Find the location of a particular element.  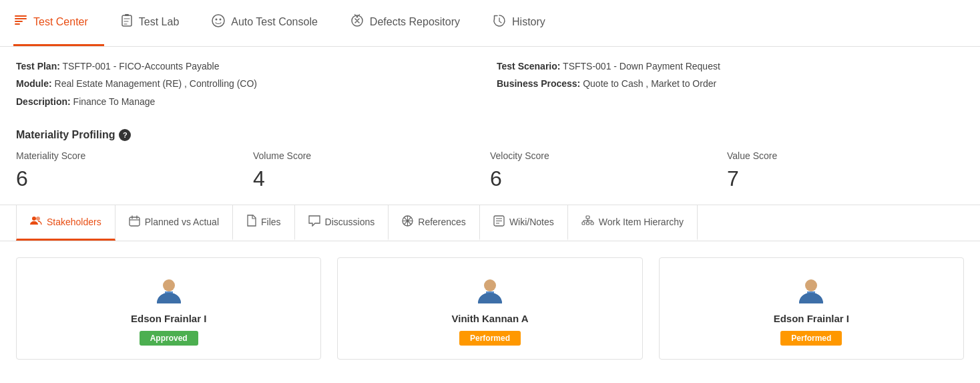

nav-history: History is located at coordinates (519, 23).